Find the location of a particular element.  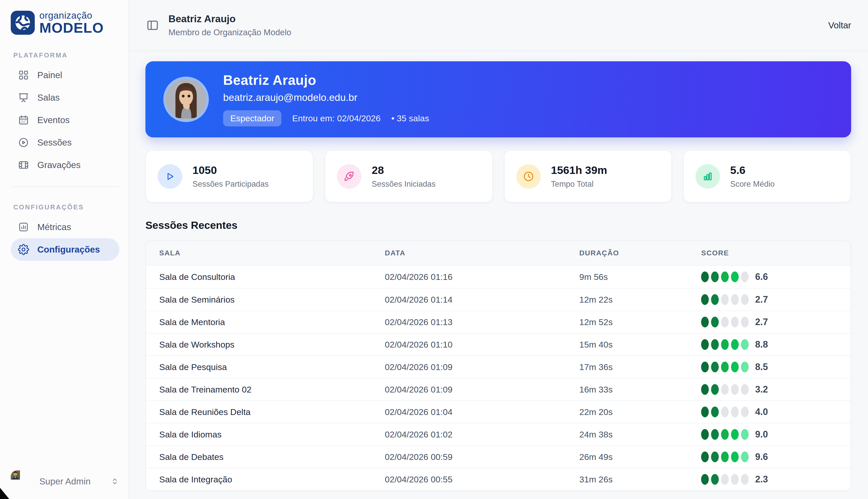

table-row: Sala de Workshops02/04/2026 01:1015m 40s… is located at coordinates (498, 344).